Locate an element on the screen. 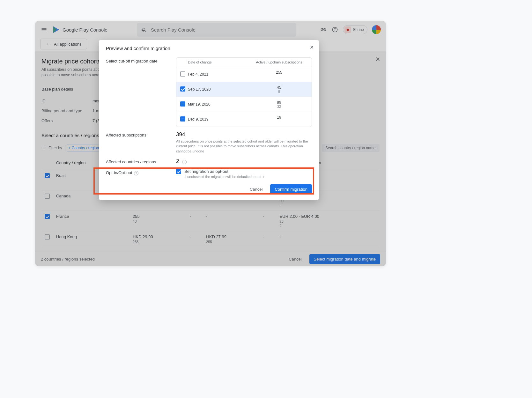 Image resolution: width=532 pixels, height=398 pixels. topbar: Google Play Console ? ◆ Shrine is located at coordinates (211, 30).